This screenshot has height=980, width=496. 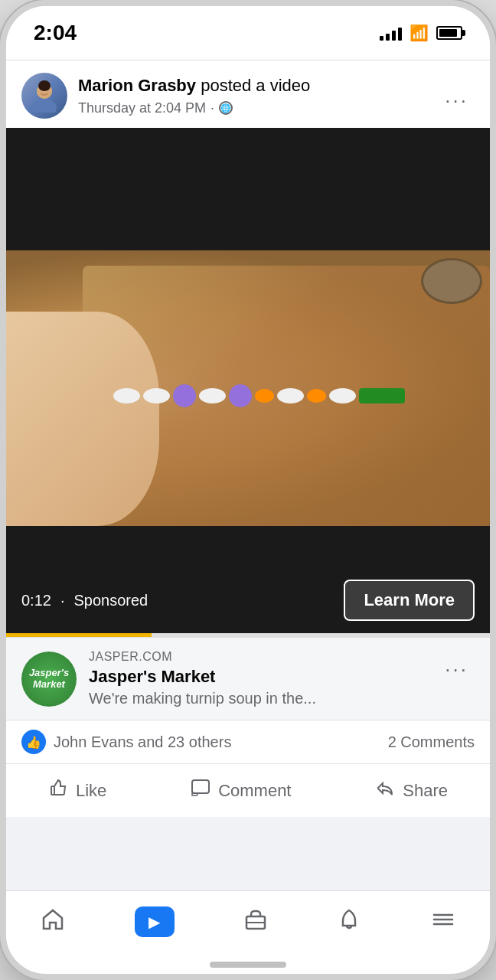 What do you see at coordinates (349, 922) in the screenshot?
I see `nav-notifications` at bounding box center [349, 922].